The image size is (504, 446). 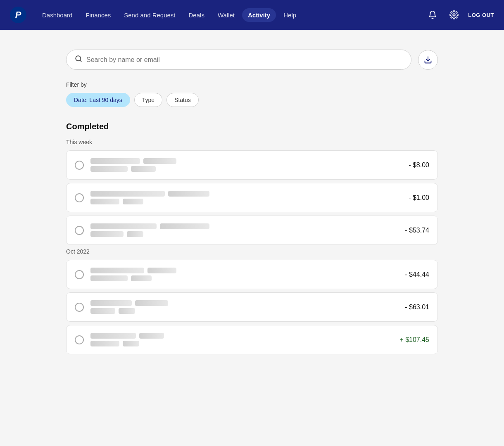 What do you see at coordinates (252, 85) in the screenshot?
I see `filter-label: Filter by` at bounding box center [252, 85].